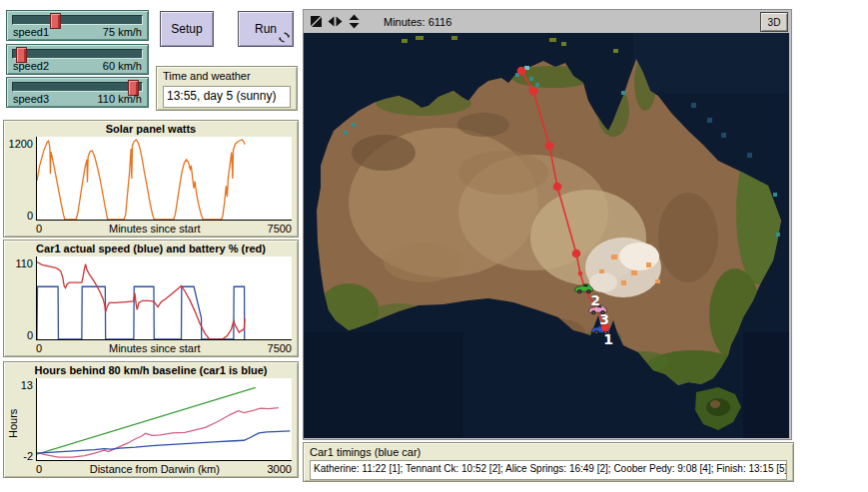 This screenshot has height=492, width=868. I want to click on hours-behind-plot-area, so click(164, 419).